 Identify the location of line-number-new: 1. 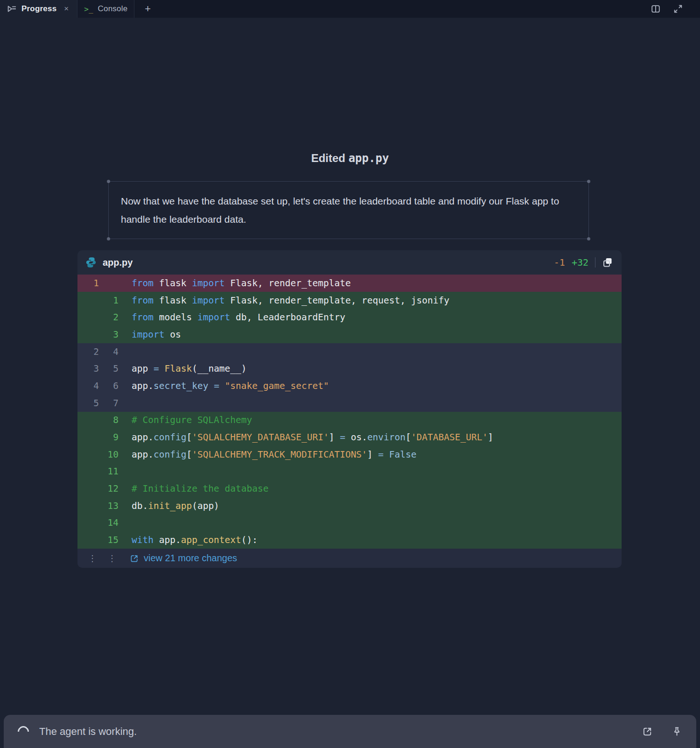
(109, 301).